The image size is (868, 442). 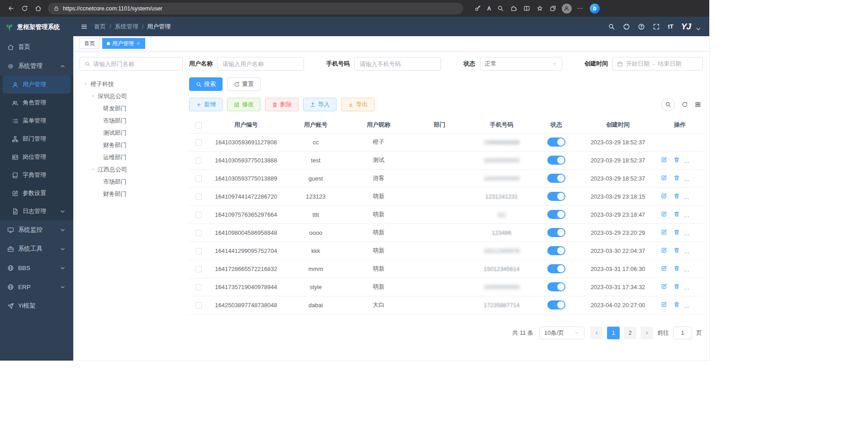 What do you see at coordinates (37, 230) in the screenshot?
I see `sidebar-item-system-monitor: 系统监控` at bounding box center [37, 230].